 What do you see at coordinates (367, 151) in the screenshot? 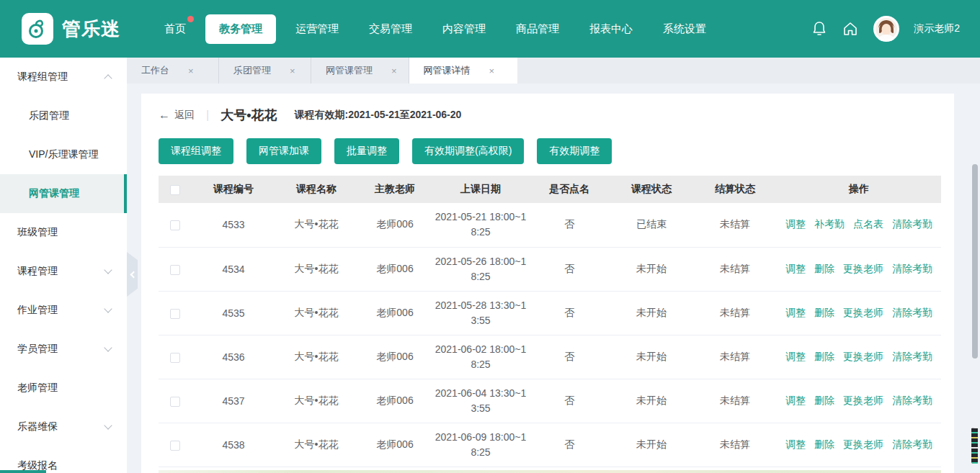
I see `action-button-批量调整: 批量调整` at bounding box center [367, 151].